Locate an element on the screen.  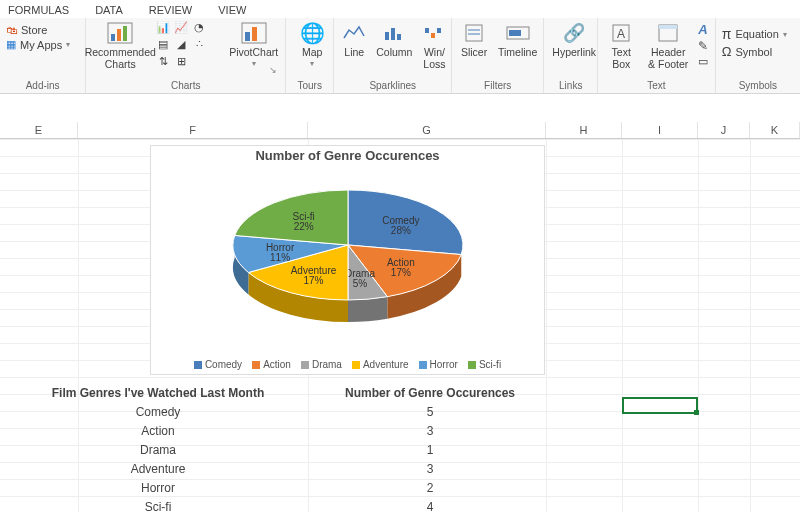
col-G: G is located at coordinates (427, 130).